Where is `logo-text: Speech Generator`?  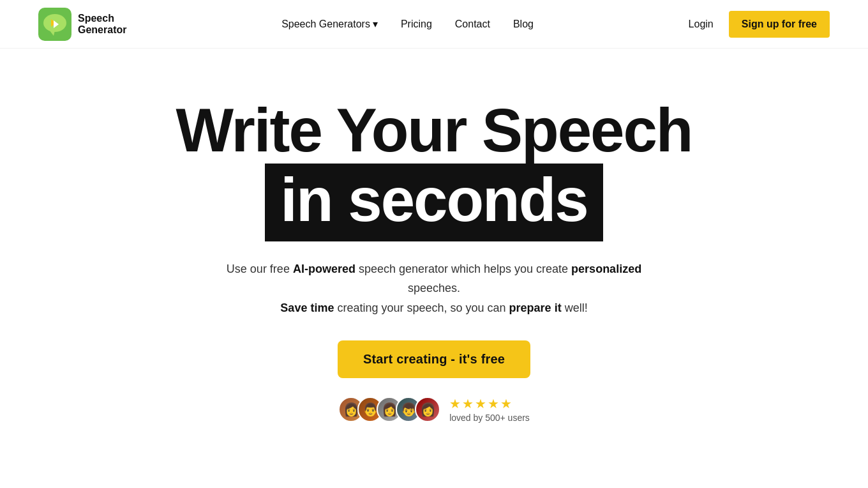 logo-text: Speech Generator is located at coordinates (102, 24).